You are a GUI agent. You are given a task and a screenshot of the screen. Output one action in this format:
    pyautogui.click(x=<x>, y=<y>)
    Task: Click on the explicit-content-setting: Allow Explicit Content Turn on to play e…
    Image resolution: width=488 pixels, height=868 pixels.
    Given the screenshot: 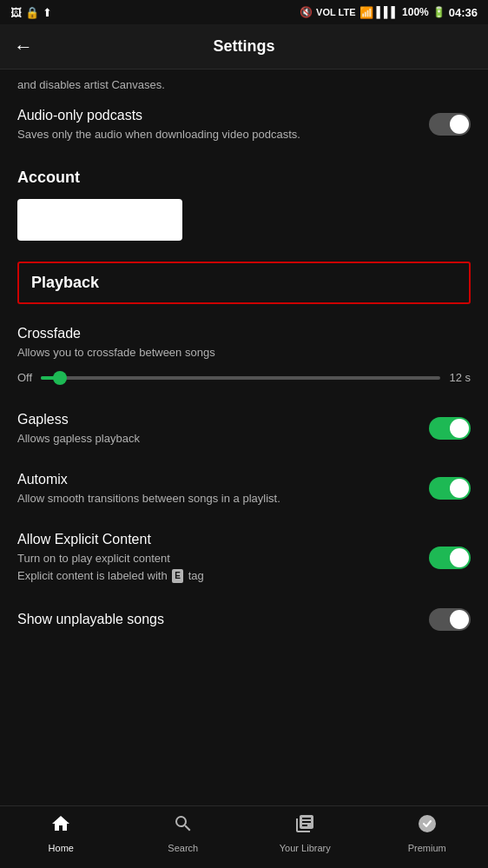 What is the action you would take?
    pyautogui.click(x=244, y=558)
    